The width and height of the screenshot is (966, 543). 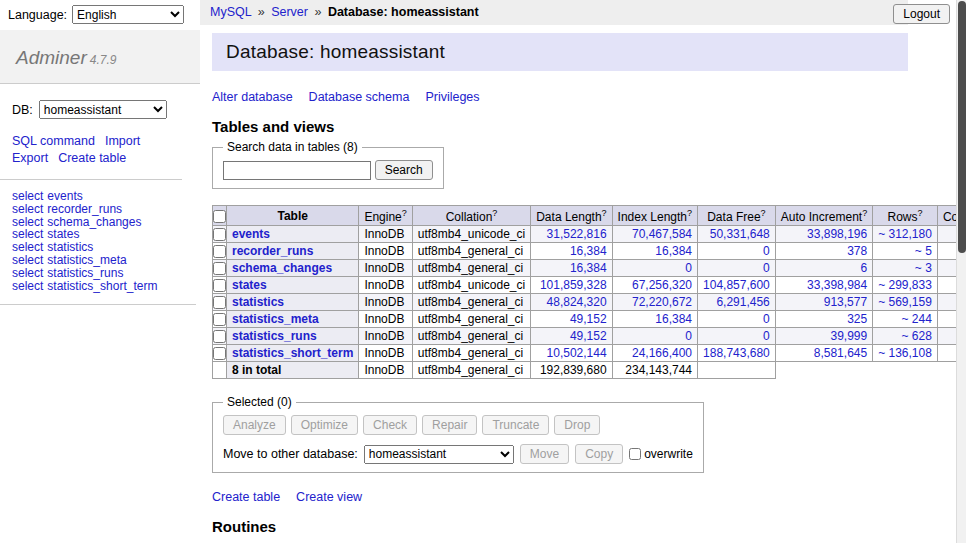 What do you see at coordinates (599, 454) in the screenshot?
I see `copy-button: Copy` at bounding box center [599, 454].